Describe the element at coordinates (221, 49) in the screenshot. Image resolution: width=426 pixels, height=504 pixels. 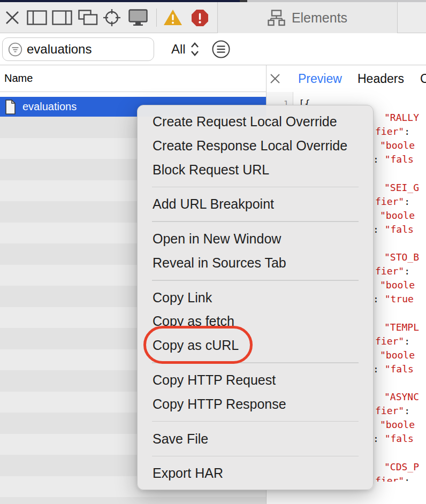
I see `filter-options-button` at that location.